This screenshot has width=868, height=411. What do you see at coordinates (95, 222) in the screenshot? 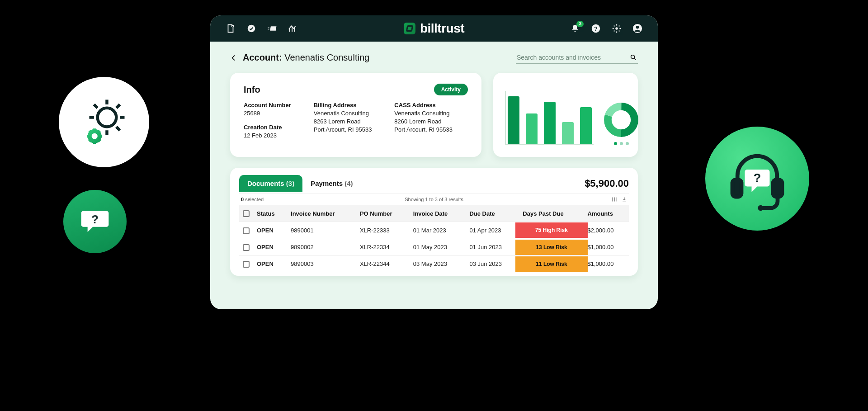
I see `deco-chat-bubble: ?` at bounding box center [95, 222].